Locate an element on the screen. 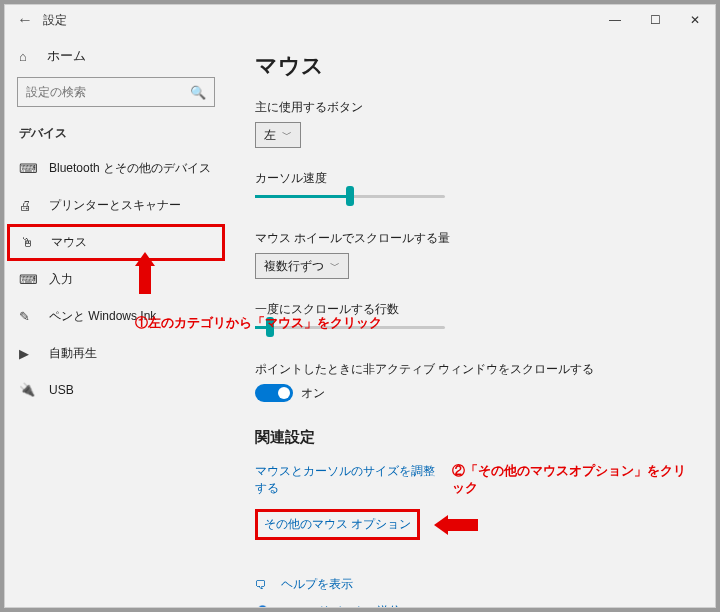  keyboard-icon: ⌨ is located at coordinates (28, 280).